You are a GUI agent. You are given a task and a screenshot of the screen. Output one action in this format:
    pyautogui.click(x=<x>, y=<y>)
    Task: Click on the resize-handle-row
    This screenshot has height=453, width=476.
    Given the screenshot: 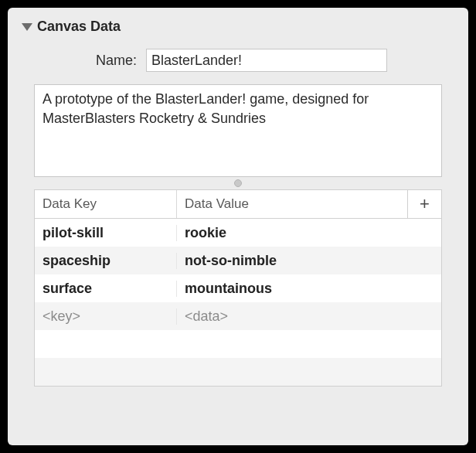 What is the action you would take?
    pyautogui.click(x=238, y=183)
    